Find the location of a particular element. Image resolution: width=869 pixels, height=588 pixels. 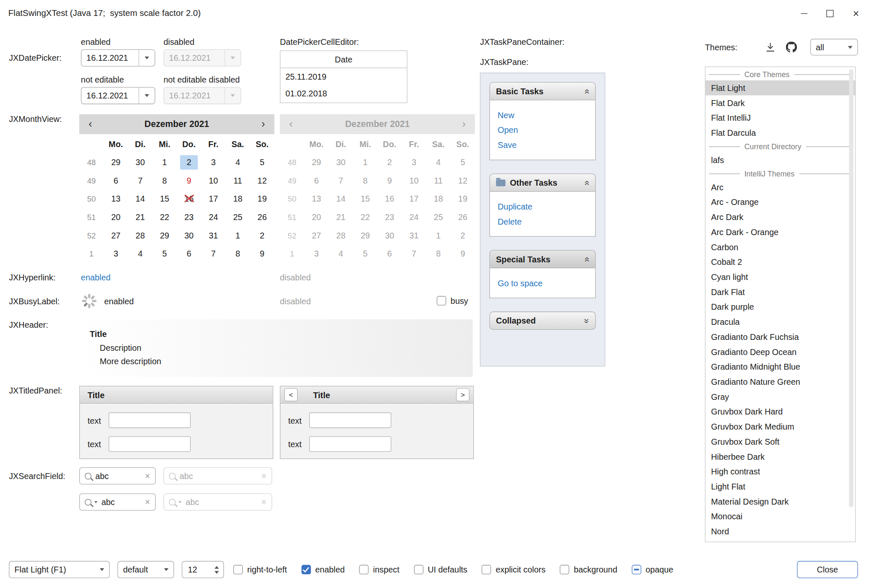

table-row: 25.11.2019 is located at coordinates (344, 77).